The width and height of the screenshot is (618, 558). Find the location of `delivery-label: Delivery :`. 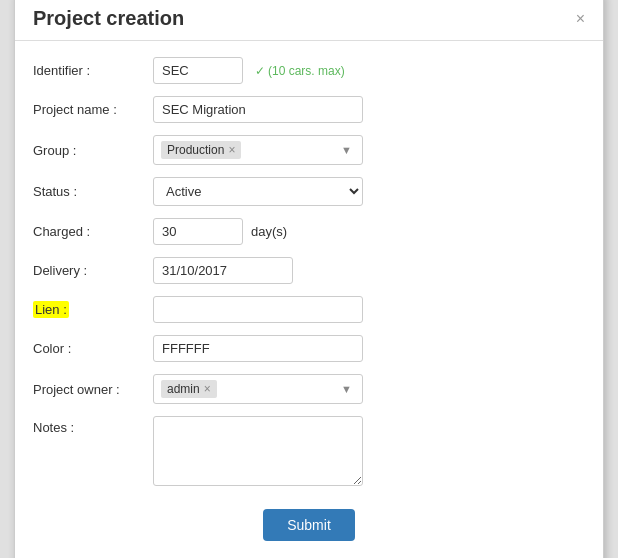

delivery-label: Delivery : is located at coordinates (93, 270).